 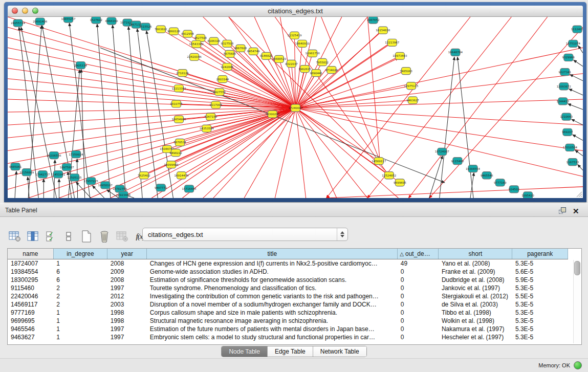 What do you see at coordinates (25, 11) in the screenshot?
I see `minimize-window-button` at bounding box center [25, 11].